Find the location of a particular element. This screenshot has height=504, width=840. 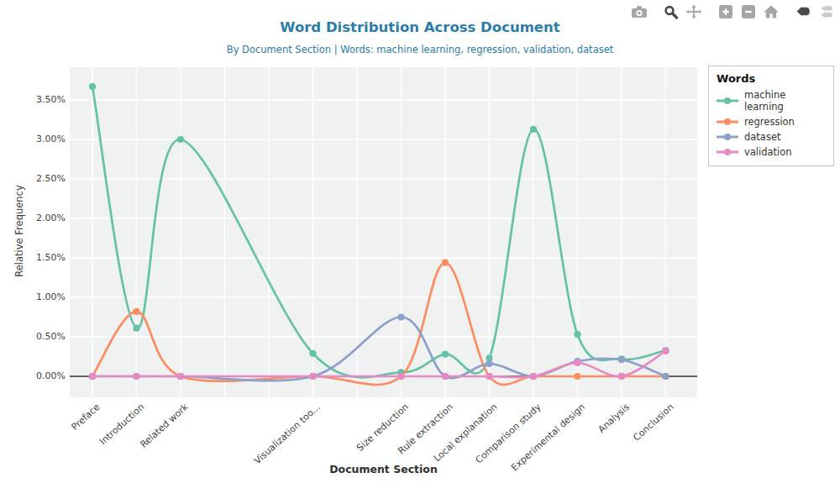

y-tick-label: 2.00% is located at coordinates (33, 218).